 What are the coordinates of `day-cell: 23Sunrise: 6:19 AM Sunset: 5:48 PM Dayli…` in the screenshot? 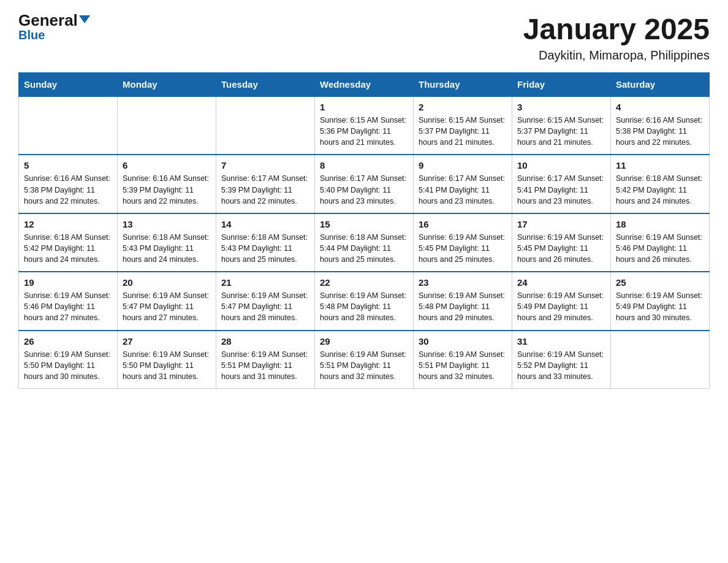 It's located at (463, 301).